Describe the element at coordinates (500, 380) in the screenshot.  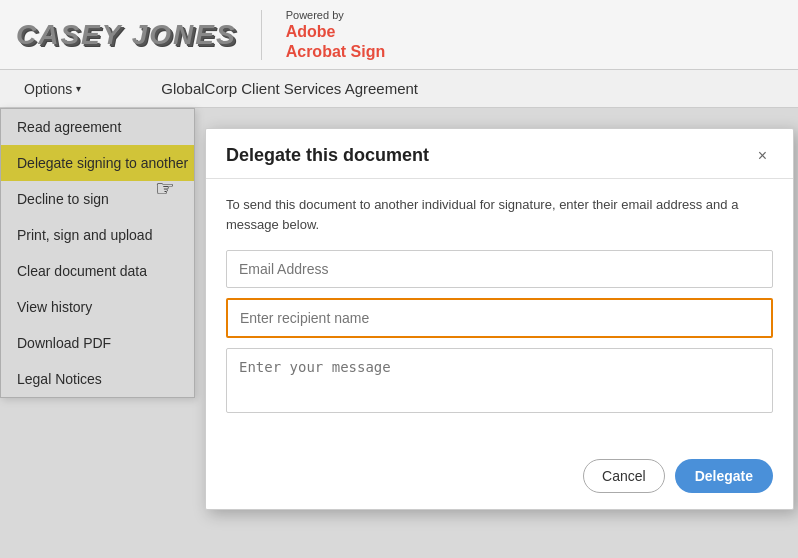
I see `message-field` at that location.